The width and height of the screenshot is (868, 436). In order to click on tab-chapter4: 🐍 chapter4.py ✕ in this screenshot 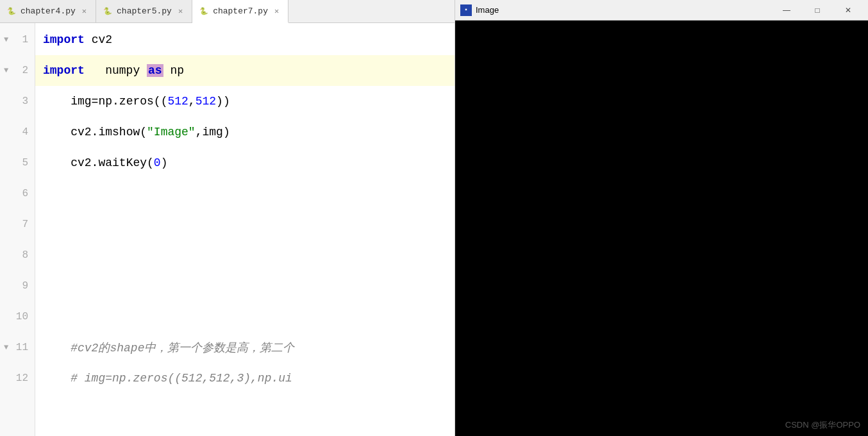, I will do `click(48, 12)`.